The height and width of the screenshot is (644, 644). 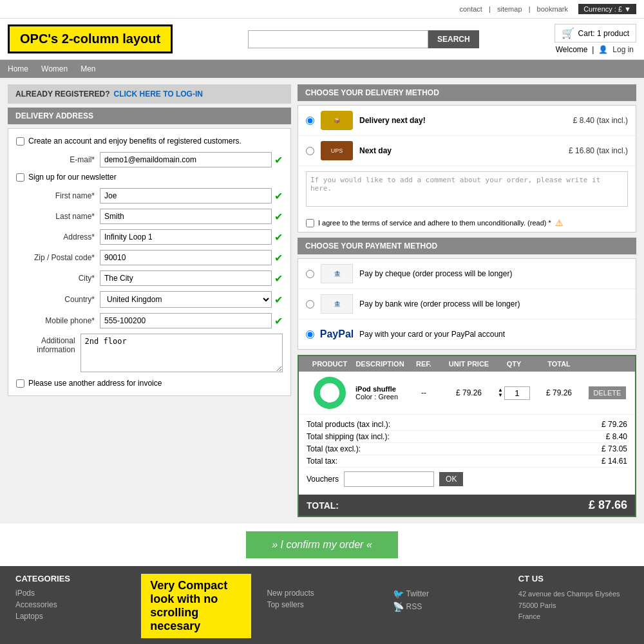 What do you see at coordinates (608, 393) in the screenshot?
I see `delete-button: DELETE` at bounding box center [608, 393].